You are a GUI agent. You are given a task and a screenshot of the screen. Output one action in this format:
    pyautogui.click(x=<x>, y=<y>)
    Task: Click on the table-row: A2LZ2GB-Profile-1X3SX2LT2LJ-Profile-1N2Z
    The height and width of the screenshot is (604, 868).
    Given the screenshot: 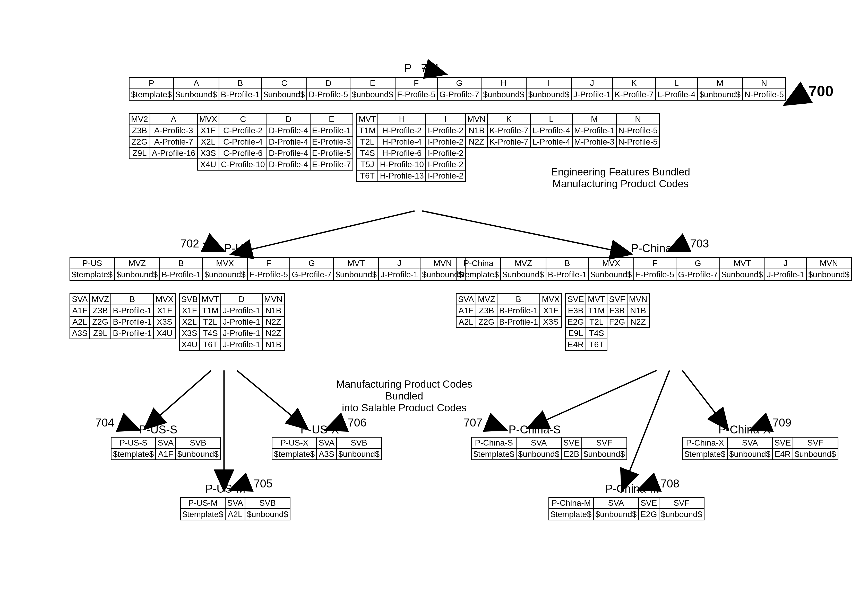 What is the action you would take?
    pyautogui.click(x=177, y=322)
    